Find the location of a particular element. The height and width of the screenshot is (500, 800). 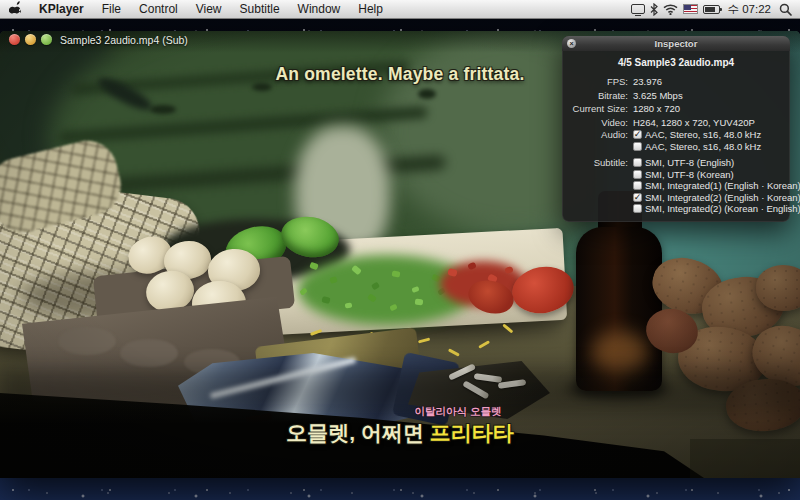

menu-item-file: File is located at coordinates (112, 10).